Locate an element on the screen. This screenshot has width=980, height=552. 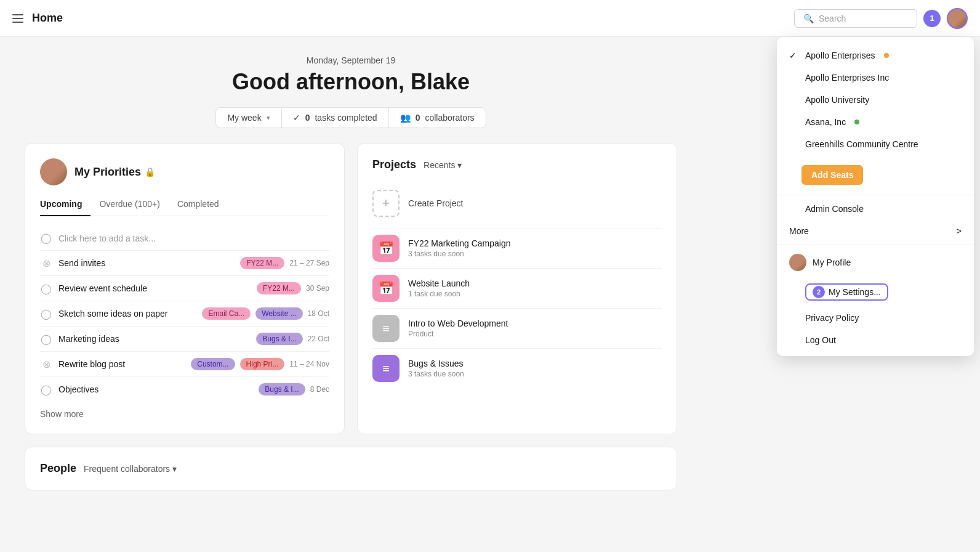
recents-button: Recents ▾ is located at coordinates (443, 165).